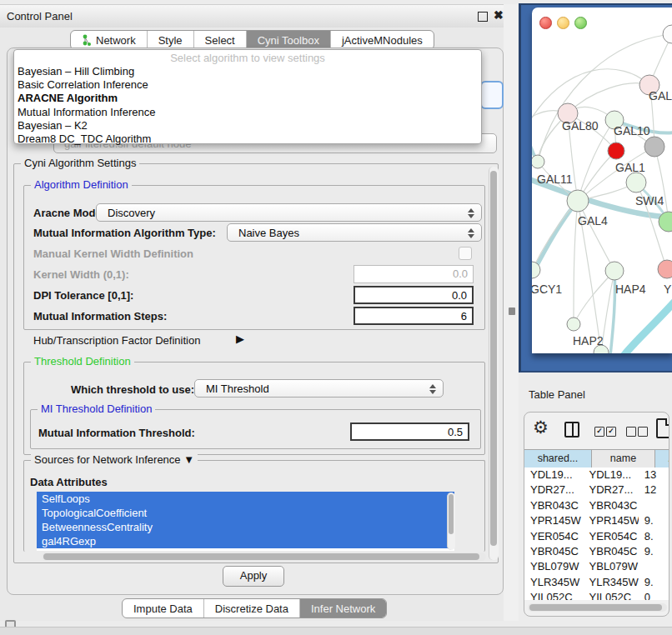 This screenshot has width=672, height=635. Describe the element at coordinates (354, 232) in the screenshot. I see `mi-type-combo: Naive Bayes` at that location.